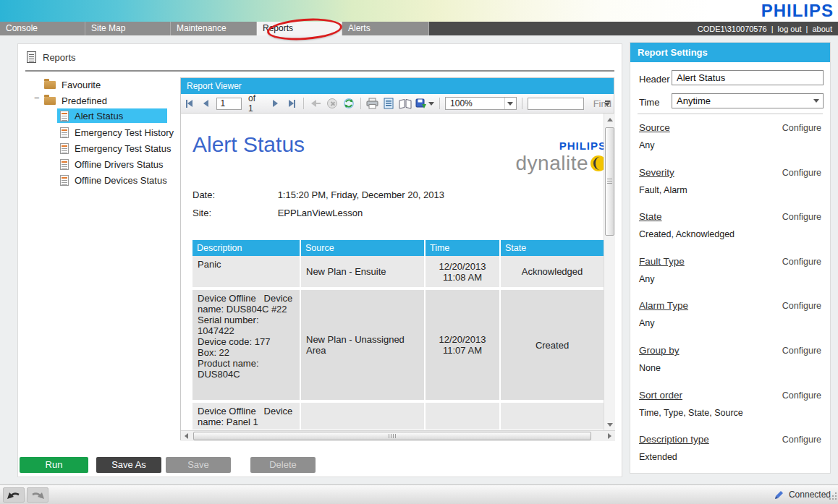 The image size is (838, 504). Describe the element at coordinates (659, 457) in the screenshot. I see `section-value-description-type: Extended` at that location.